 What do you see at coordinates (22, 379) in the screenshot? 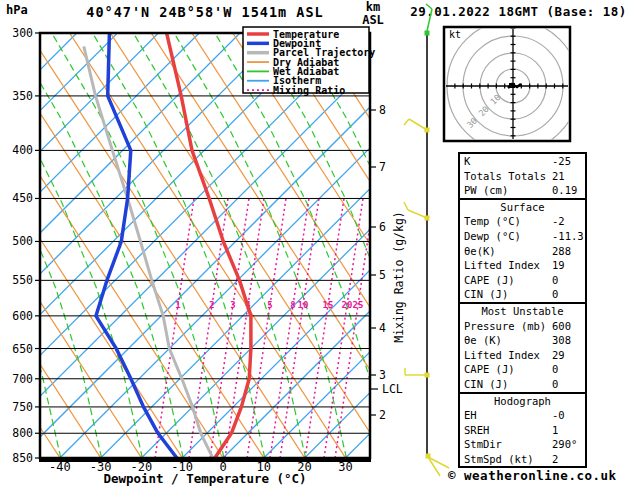
I see `svg-text: 700` at bounding box center [22, 379].